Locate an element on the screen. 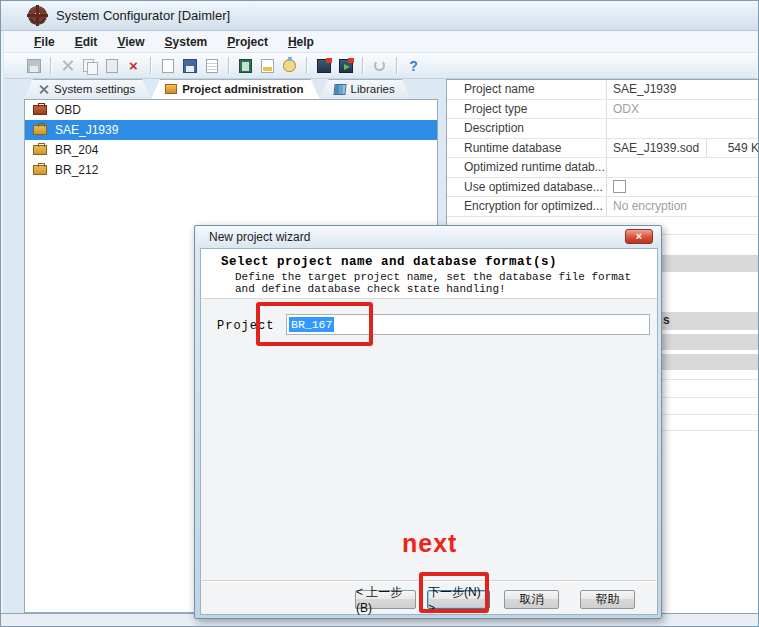 This screenshot has height=627, width=759. wizard-heading: Select project name and database format(… is located at coordinates (389, 262).